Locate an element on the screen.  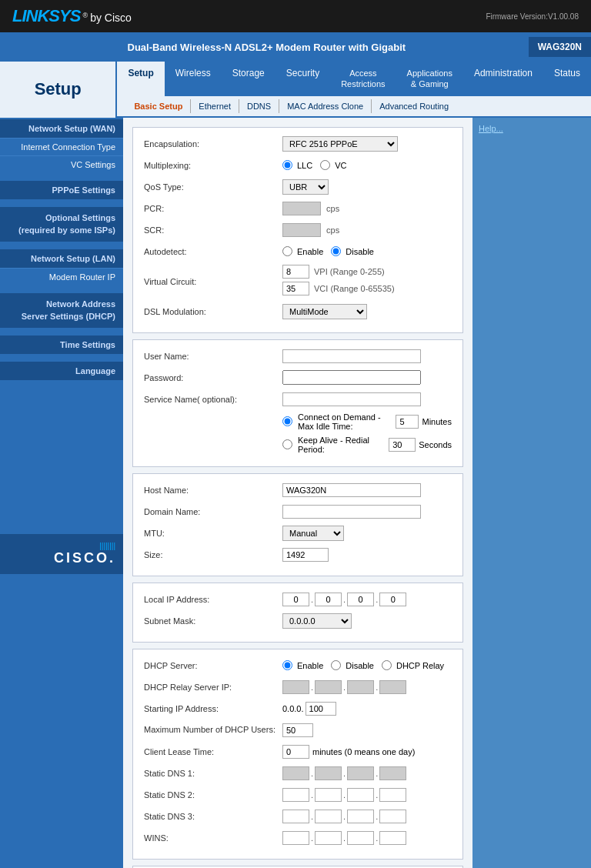
dhcp-disable-radio is located at coordinates (336, 665).